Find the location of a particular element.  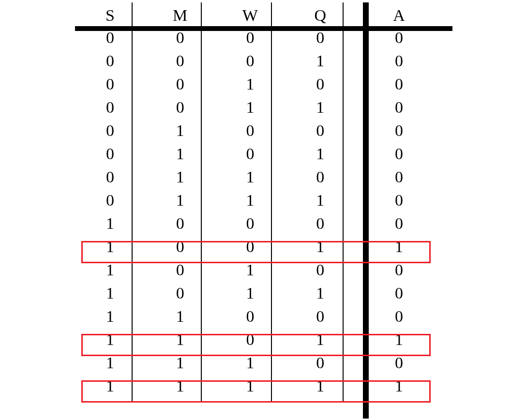

table-row: 11011 is located at coordinates (259, 340).